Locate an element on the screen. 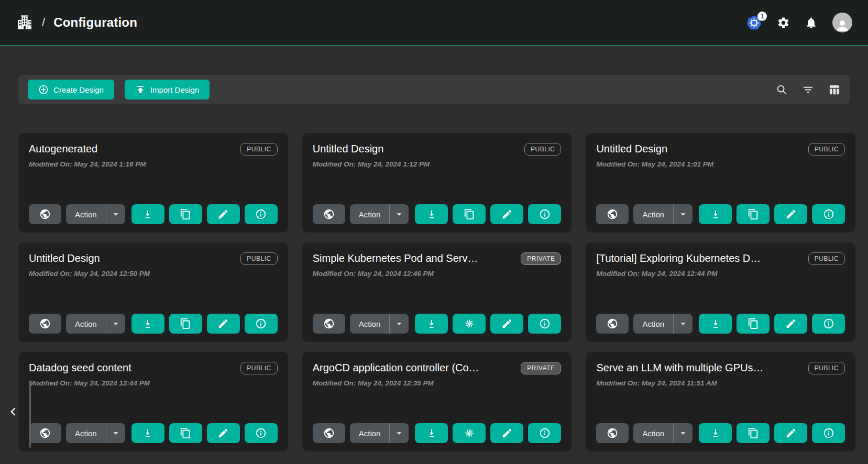 This screenshot has height=464, width=868. filter-button is located at coordinates (808, 90).